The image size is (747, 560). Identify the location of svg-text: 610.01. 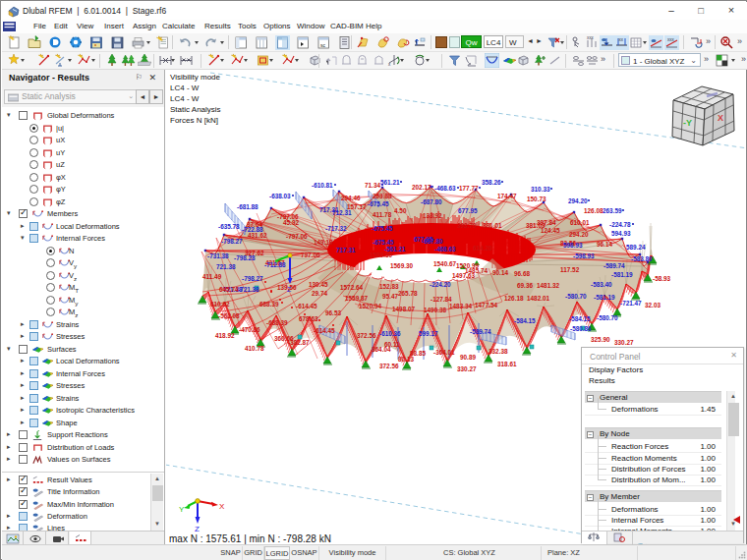
(580, 222).